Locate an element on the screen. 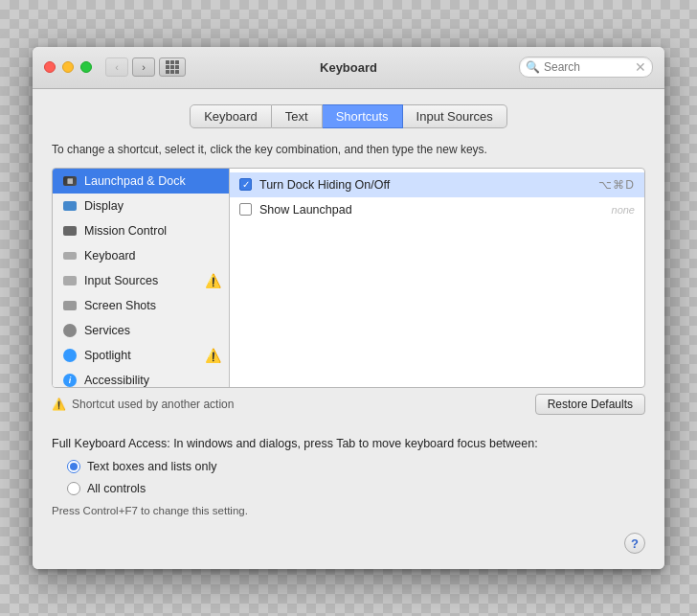 The height and width of the screenshot is (616, 697). warning-icon: ⚠️ is located at coordinates (59, 404).